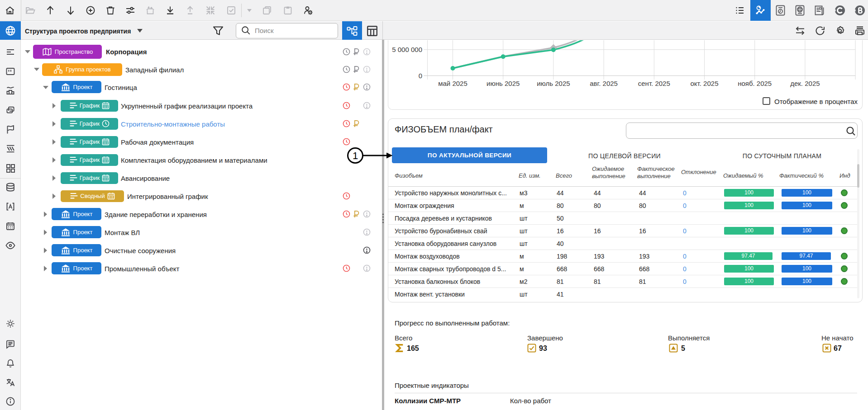 The width and height of the screenshot is (868, 410). What do you see at coordinates (503, 83) in the screenshot?
I see `svg-text: июнь 2025` at bounding box center [503, 83].